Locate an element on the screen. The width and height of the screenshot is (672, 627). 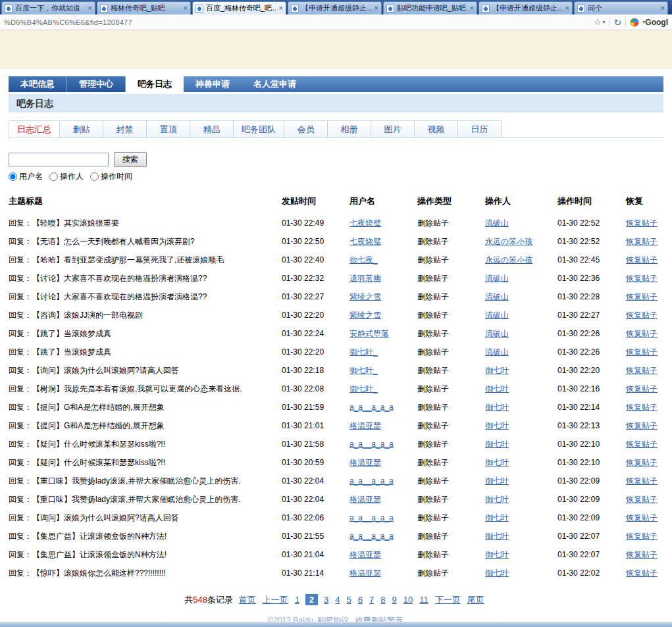
subtab-1: 删贴 is located at coordinates (82, 129).